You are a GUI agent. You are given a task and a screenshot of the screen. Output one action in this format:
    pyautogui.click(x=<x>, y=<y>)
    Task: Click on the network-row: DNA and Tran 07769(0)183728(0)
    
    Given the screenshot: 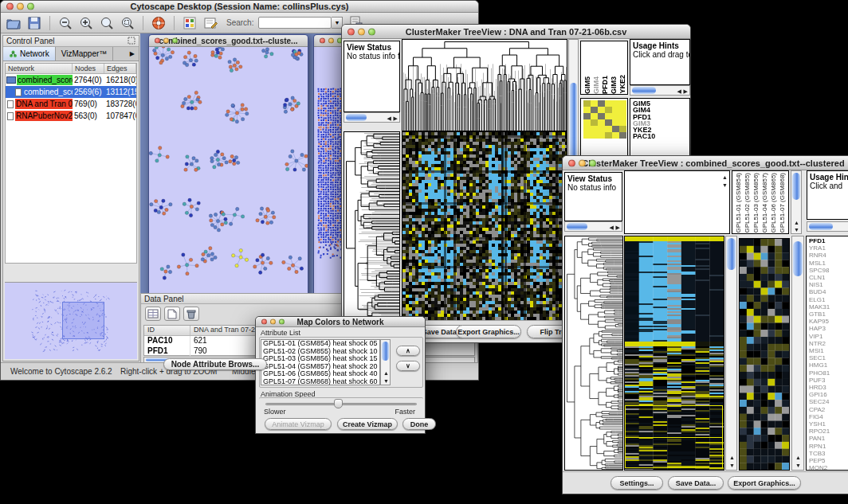 What is the action you would take?
    pyautogui.click(x=71, y=104)
    